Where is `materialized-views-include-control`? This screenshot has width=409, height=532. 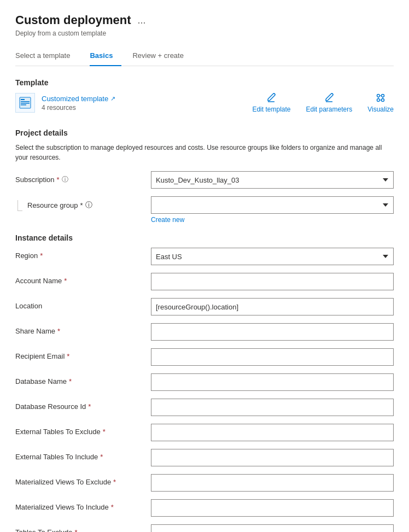
materialized-views-include-control is located at coordinates (272, 508).